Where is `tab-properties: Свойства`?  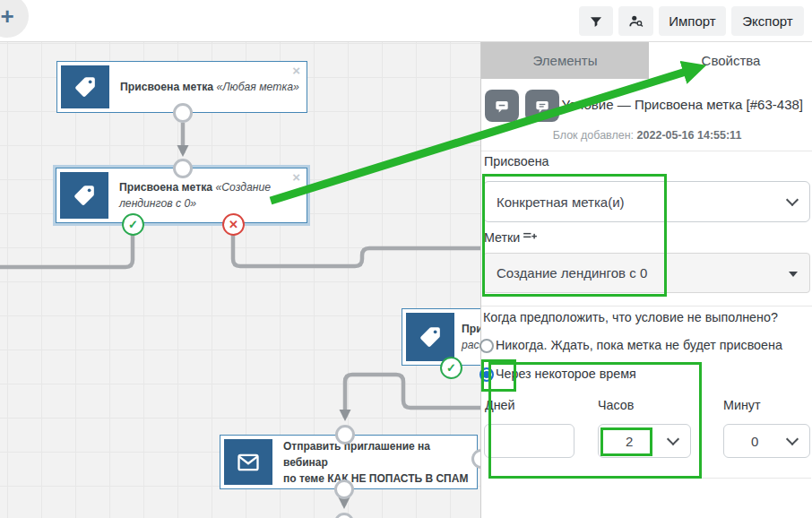 tab-properties: Свойства is located at coordinates (730, 60).